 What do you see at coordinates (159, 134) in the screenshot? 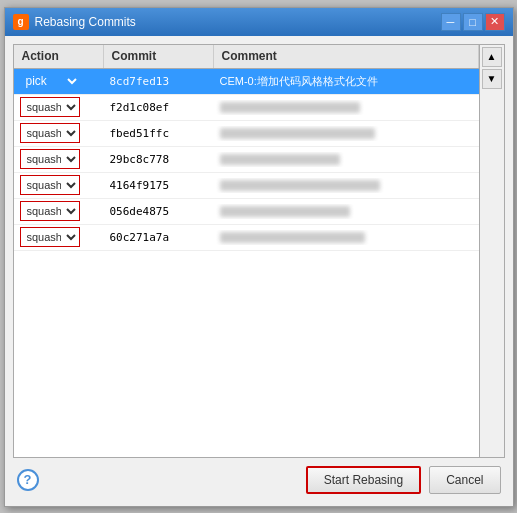
I see `commit-cell-2: fbed51ffc` at bounding box center [159, 134].